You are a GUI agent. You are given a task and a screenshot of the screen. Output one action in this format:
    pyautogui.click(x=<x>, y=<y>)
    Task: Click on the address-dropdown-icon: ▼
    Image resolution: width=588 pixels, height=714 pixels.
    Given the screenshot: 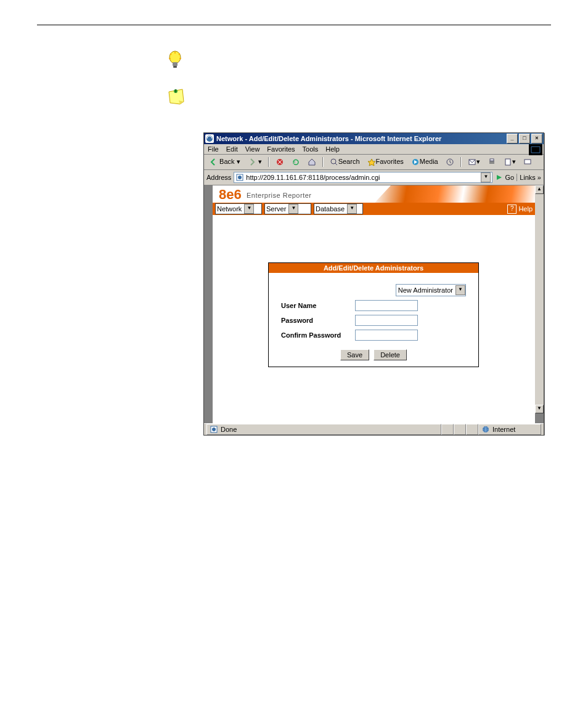 What is the action you would take?
    pyautogui.click(x=486, y=177)
    